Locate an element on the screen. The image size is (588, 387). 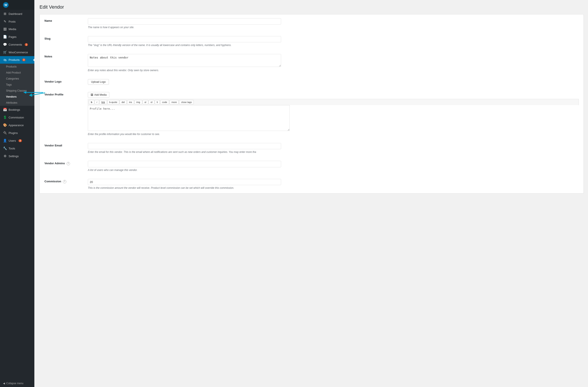
pages-icon: 📄 is located at coordinates (5, 37).